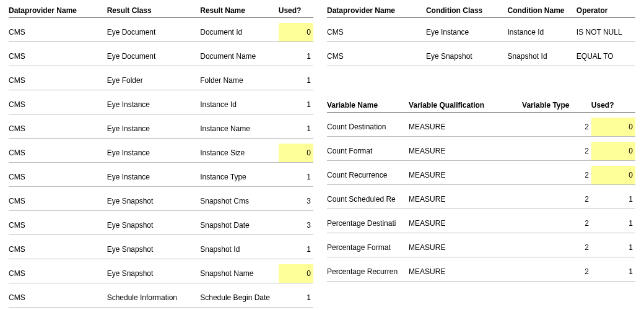  Describe the element at coordinates (481, 11) in the screenshot. I see `conditions-header-row: Dataprovider Name Condition Class Condit…` at that location.